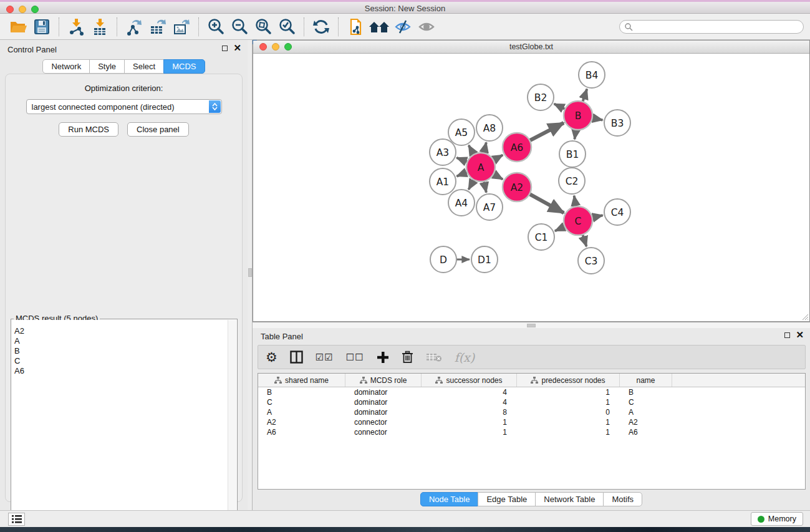 Image resolution: width=810 pixels, height=532 pixels. I want to click on node-B2: B2, so click(541, 97).